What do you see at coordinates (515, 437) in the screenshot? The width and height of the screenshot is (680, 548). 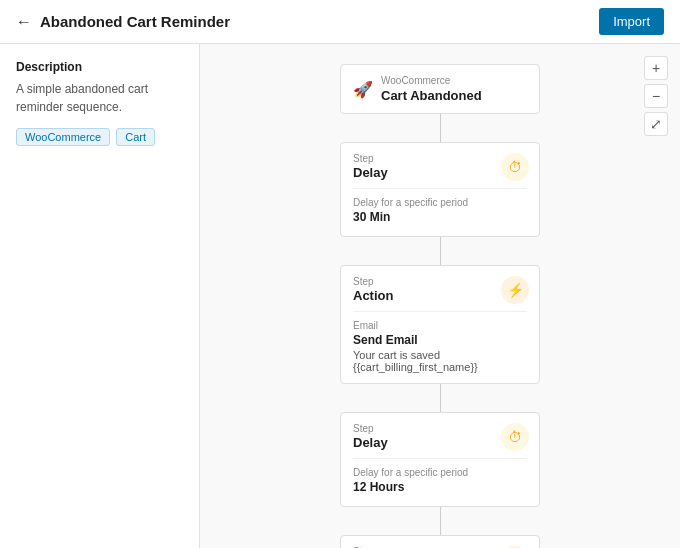 I see `delay-2-icon: ⏱` at bounding box center [515, 437].